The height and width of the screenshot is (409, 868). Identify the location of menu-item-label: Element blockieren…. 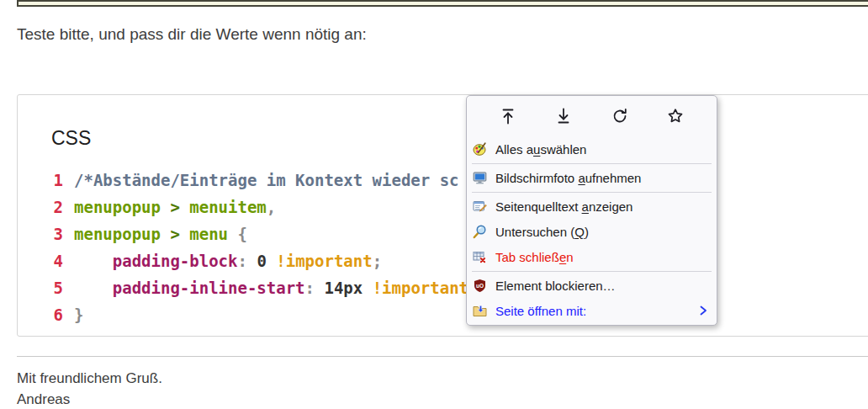
(555, 286).